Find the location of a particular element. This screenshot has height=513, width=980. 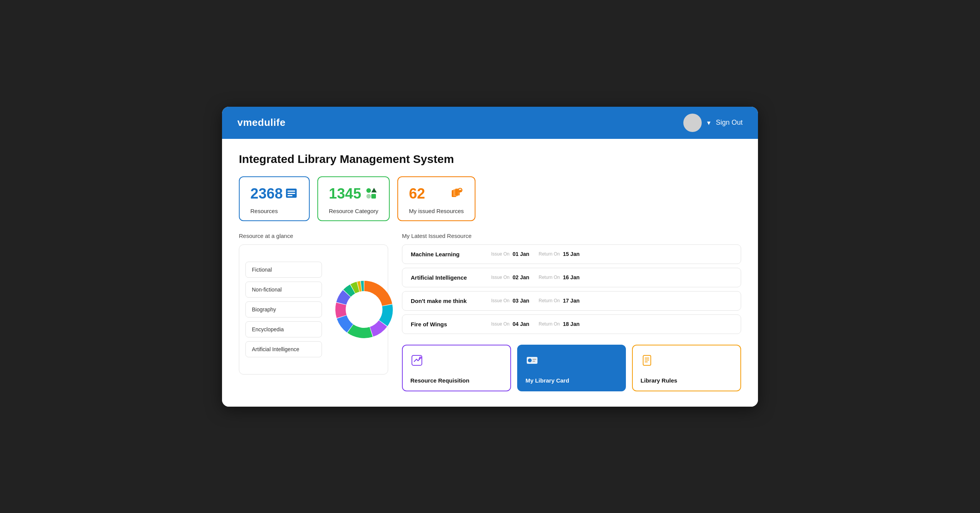

category-item-non-fictional: Non-fictional is located at coordinates (284, 290).